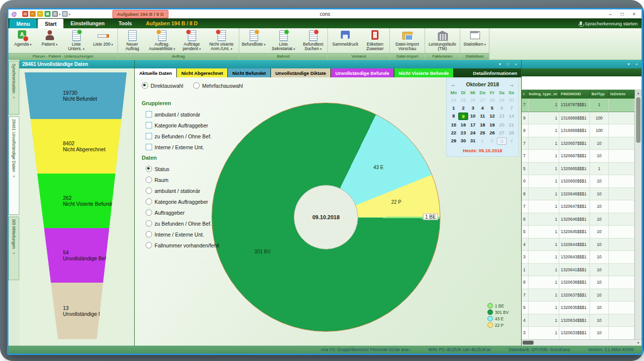 This screenshot has width=644, height=361. Describe the element at coordinates (629, 64) in the screenshot. I see `table-pin-icon: ▾` at that location.